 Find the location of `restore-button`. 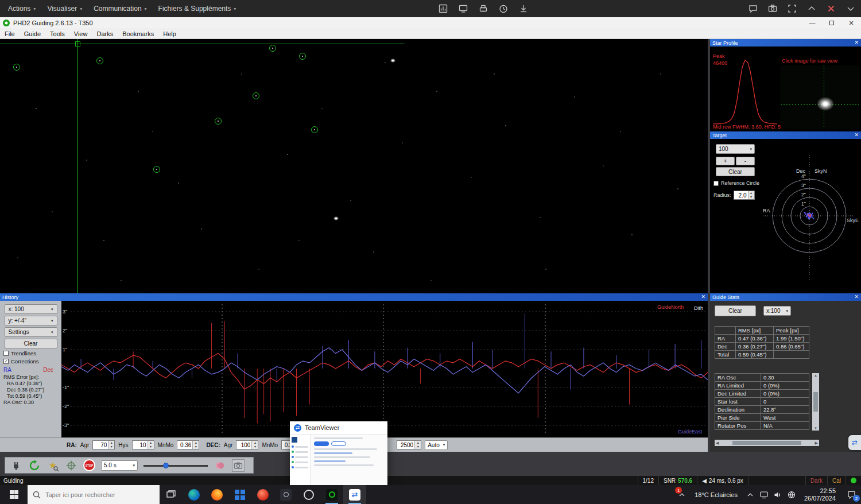

restore-button is located at coordinates (832, 23).